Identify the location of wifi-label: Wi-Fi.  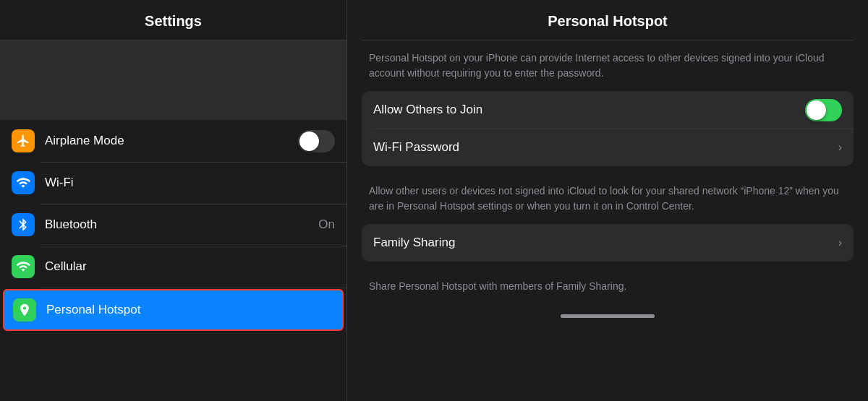
(190, 183).